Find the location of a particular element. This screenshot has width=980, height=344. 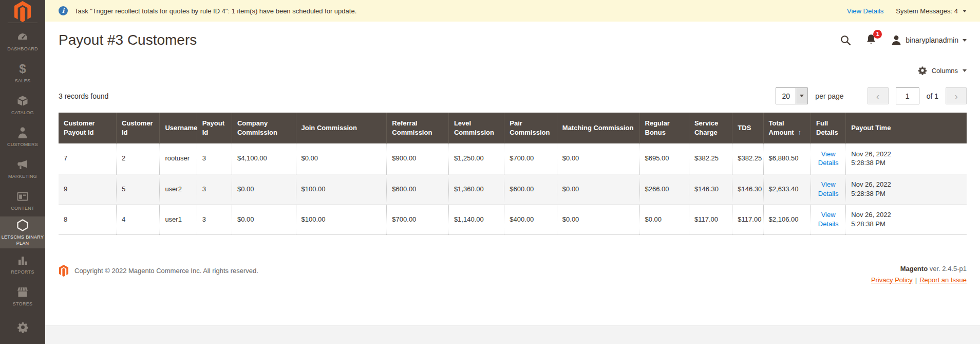

system-messages-toggle: System Messages: 4 is located at coordinates (931, 11).